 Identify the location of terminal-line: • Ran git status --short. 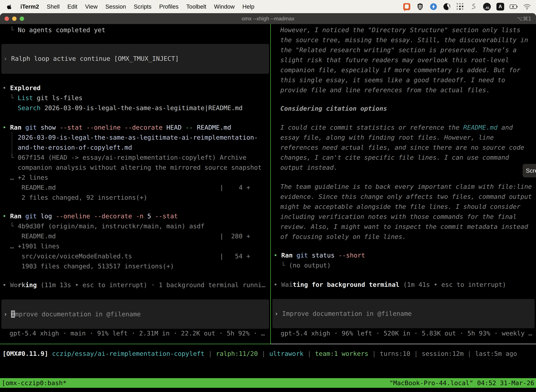
(319, 255).